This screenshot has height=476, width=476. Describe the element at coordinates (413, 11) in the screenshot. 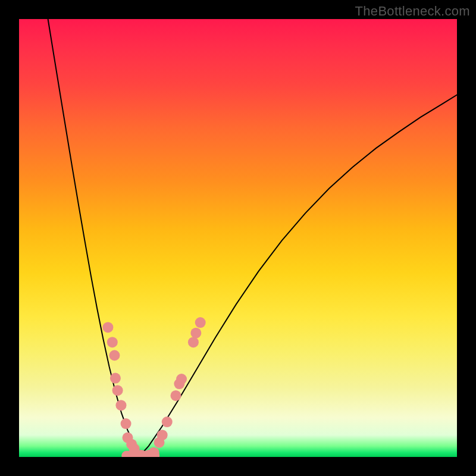

I see `watermark-text: TheBottleneck.com` at that location.